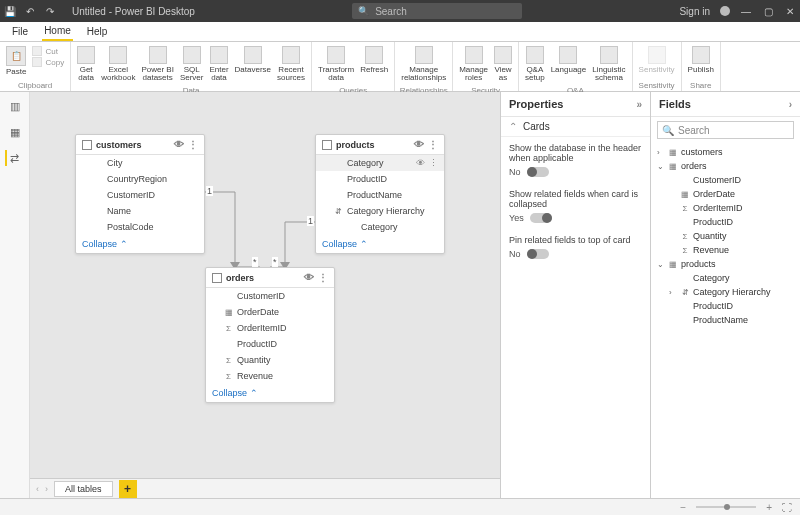 This screenshot has height=515, width=800. I want to click on schema-button: Linguistic schema, so click(608, 64).